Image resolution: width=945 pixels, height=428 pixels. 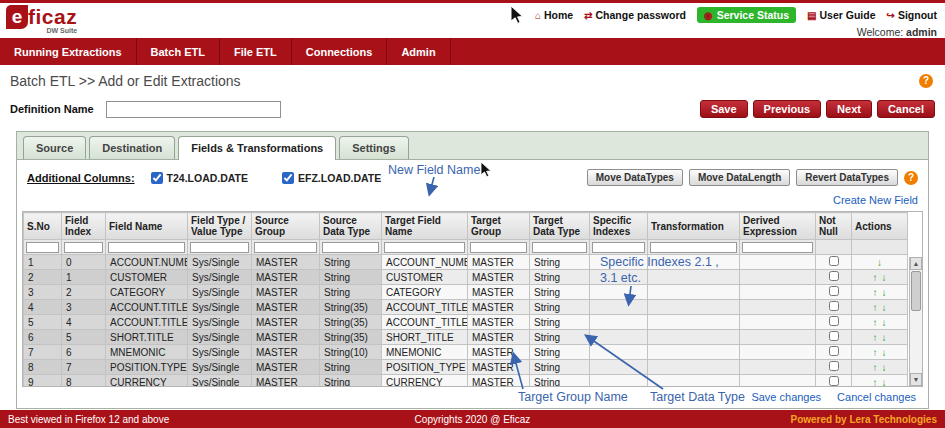 I want to click on service-status-badge: ◉ Service Status, so click(x=746, y=15).